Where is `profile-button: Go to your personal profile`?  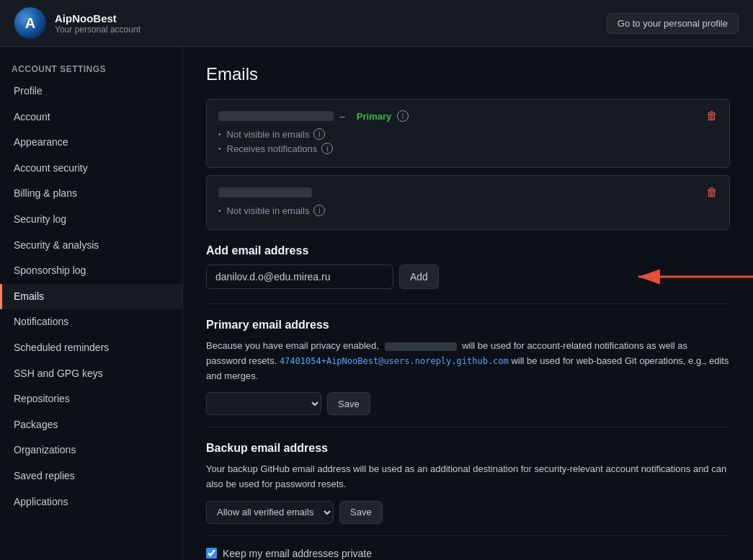
profile-button: Go to your personal profile is located at coordinates (673, 23).